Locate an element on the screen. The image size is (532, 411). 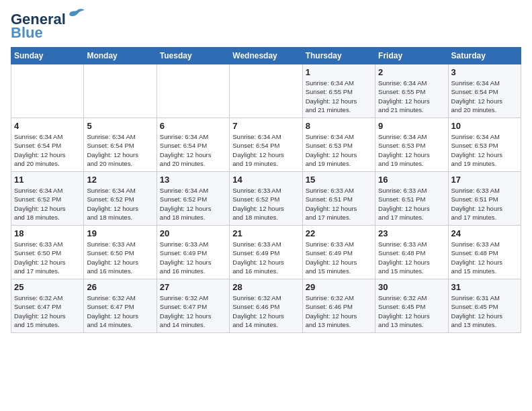
calendar-cell: 20Sunrise: 6:33 AM Sunset: 6:49 PM Dayli… is located at coordinates (193, 253).